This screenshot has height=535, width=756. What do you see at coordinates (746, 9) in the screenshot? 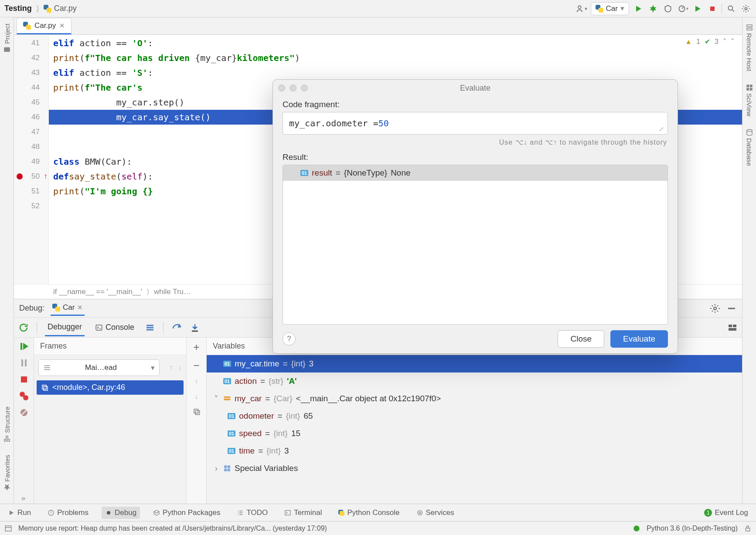
I see `settings-gear-icon` at bounding box center [746, 9].